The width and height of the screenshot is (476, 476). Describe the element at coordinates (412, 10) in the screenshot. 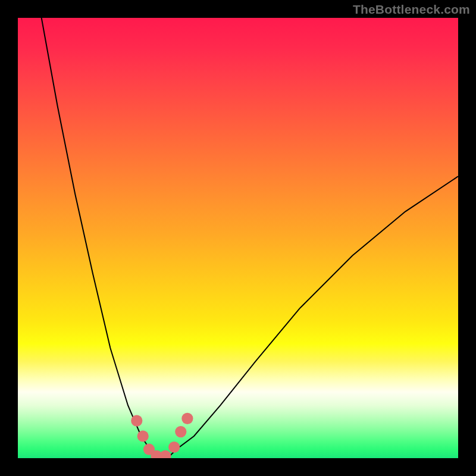

I see `watermark-text: TheBottleneck.com` at that location.